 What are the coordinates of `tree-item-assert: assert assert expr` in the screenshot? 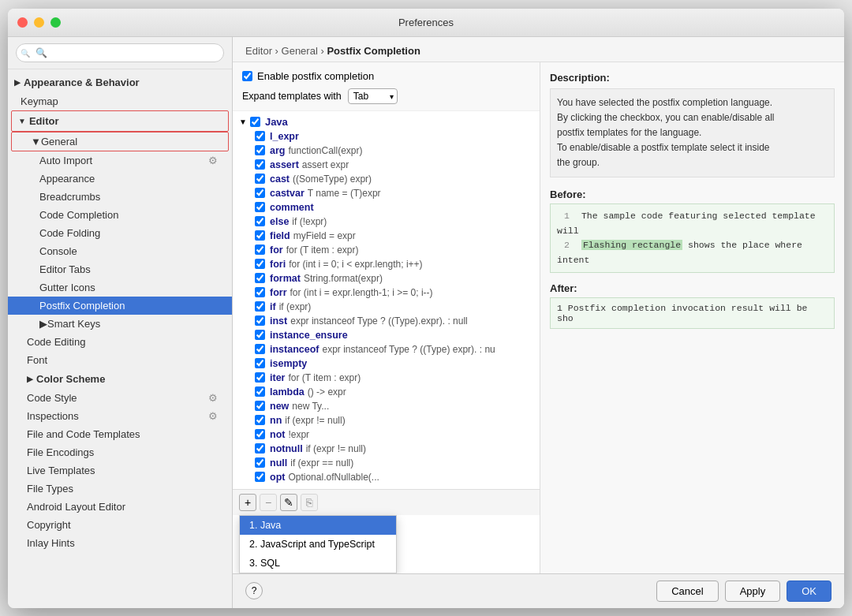 It's located at (387, 165).